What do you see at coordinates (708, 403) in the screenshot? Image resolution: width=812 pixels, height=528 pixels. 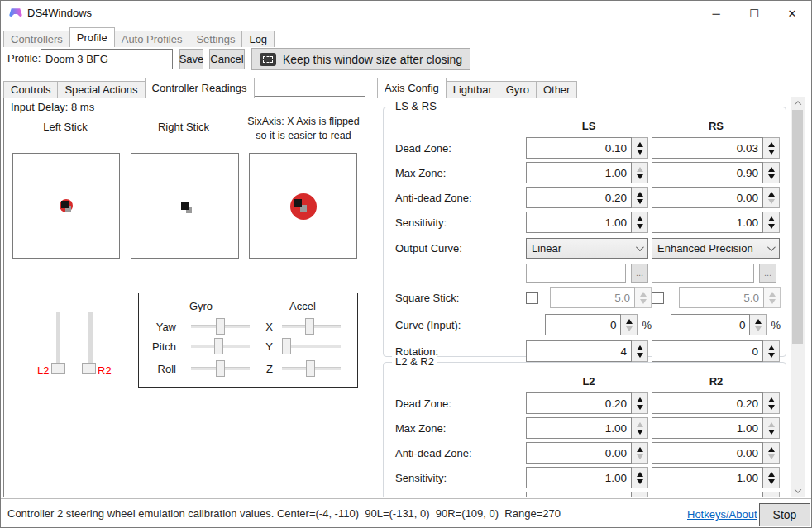 I see `r2-dead-zone-value: 0.20` at bounding box center [708, 403].